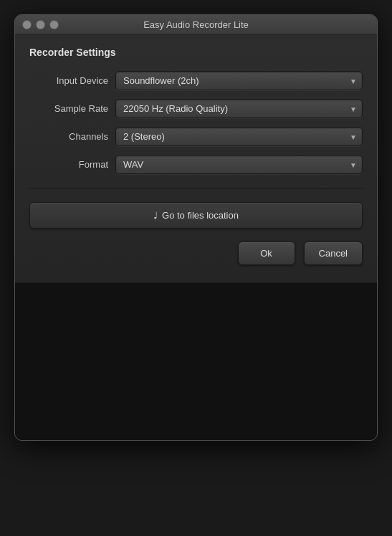  I want to click on titlebar: Easy Audio Recorder Lite, so click(196, 25).